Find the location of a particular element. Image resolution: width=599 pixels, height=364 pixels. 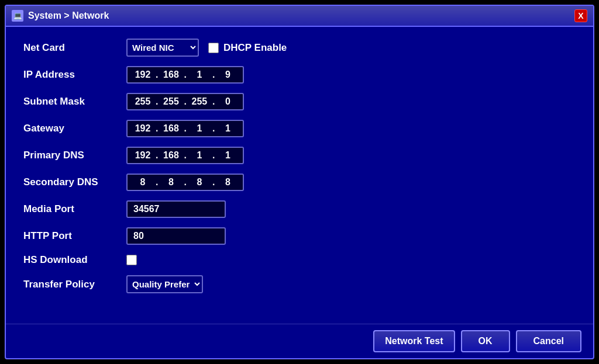

gateway-c is located at coordinates (199, 129).